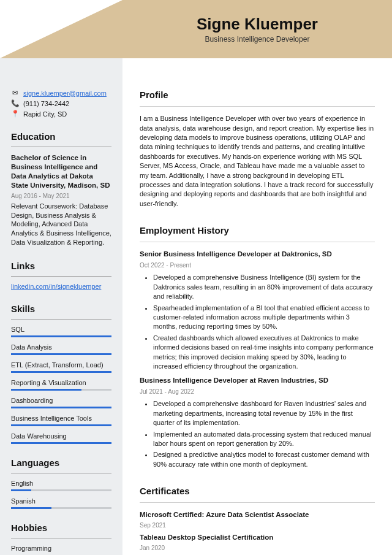  I want to click on job-bullet: Developed a comprehensive Business Intel…, so click(264, 287).